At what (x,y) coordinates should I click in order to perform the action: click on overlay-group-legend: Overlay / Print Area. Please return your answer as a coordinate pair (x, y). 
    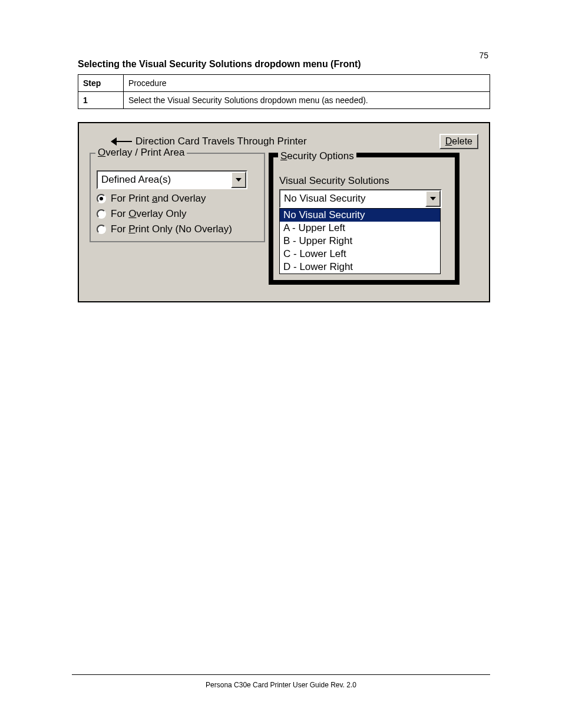
    Looking at the image, I should click on (141, 153).